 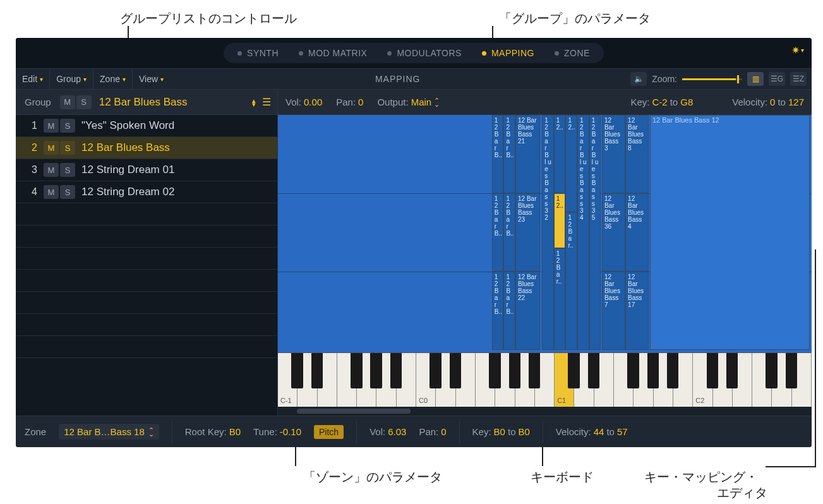 I want to click on tab-zone: ZONE, so click(x=572, y=53).